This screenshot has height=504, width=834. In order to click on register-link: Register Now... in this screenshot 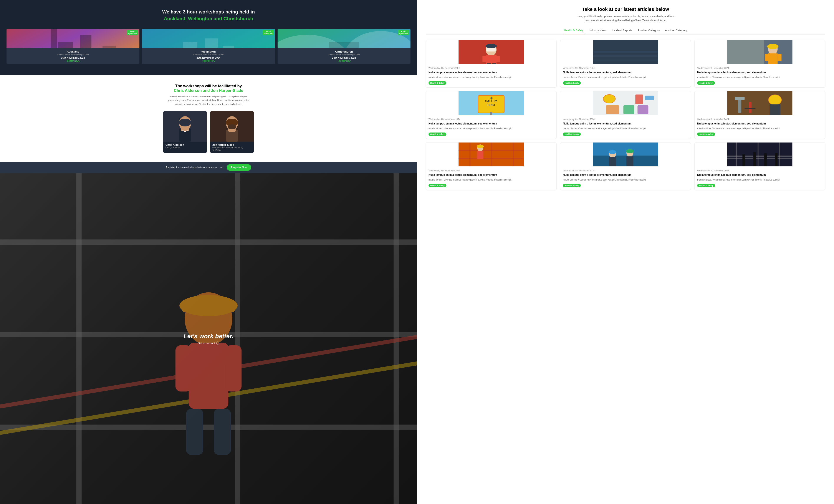, I will do `click(73, 61)`.